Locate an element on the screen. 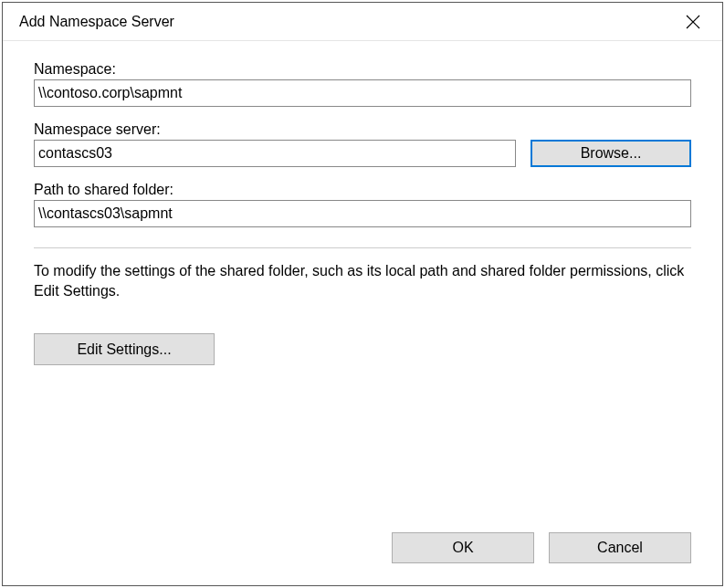  divider is located at coordinates (362, 248).